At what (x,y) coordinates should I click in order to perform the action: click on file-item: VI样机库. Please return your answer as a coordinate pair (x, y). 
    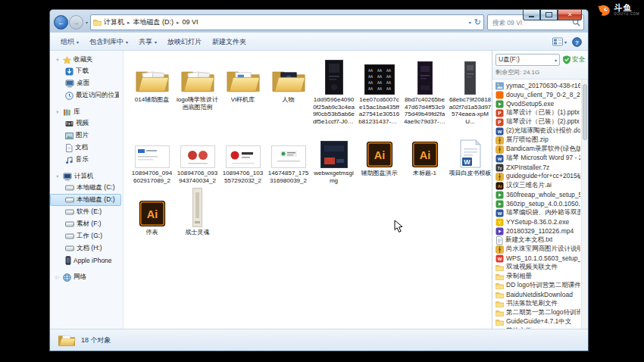
    Looking at the image, I should click on (242, 91).